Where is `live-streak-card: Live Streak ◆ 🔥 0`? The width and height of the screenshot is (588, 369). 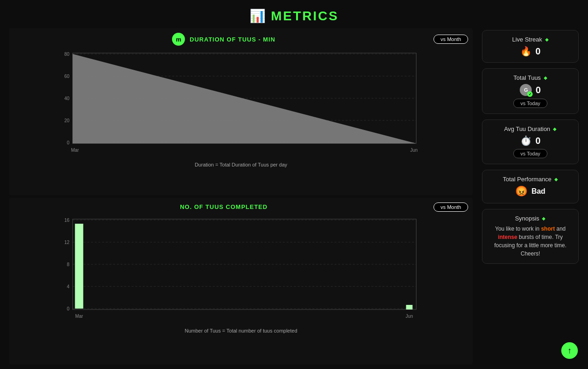 live-streak-card: Live Streak ◆ 🔥 0 is located at coordinates (530, 46).